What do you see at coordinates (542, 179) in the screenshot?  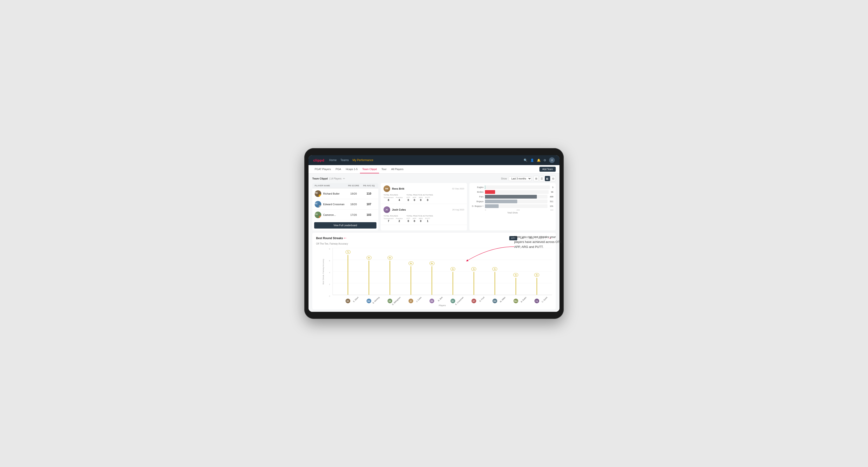 I see `list-view-btn: ☰` at bounding box center [542, 179].